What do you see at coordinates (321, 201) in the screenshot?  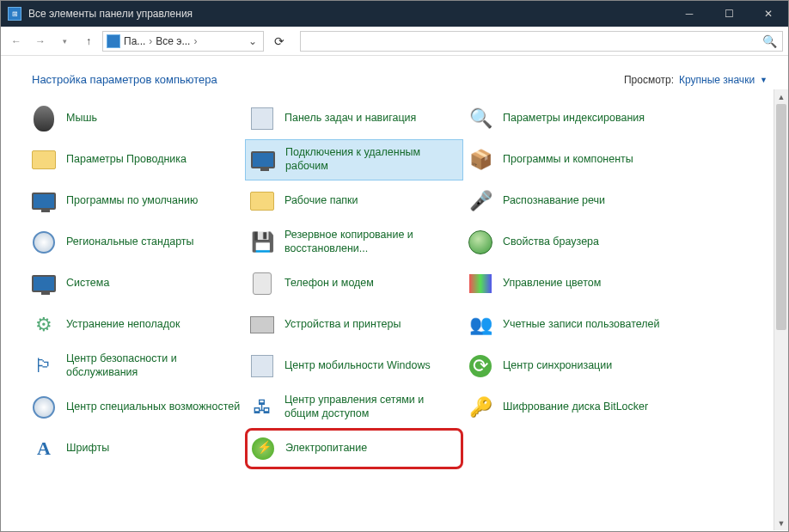 I see `item-label: Рабочие папки` at bounding box center [321, 201].